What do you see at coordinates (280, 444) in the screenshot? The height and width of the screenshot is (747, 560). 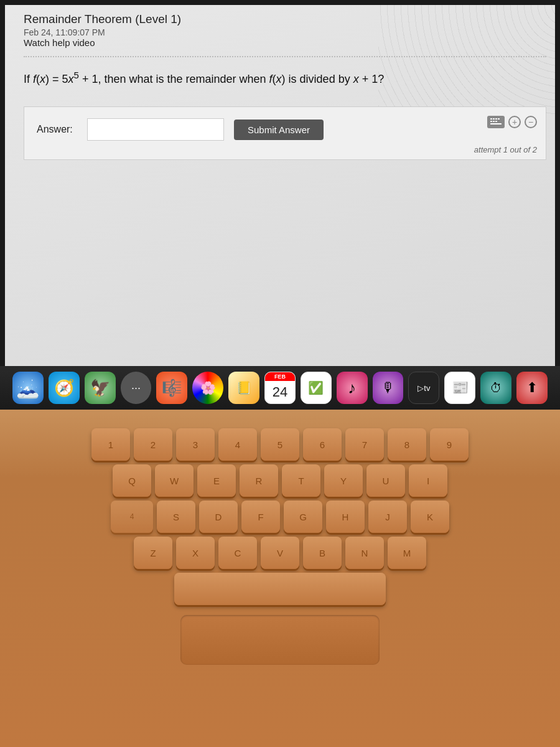 I see `keyboard-row-numbers: 1 2 3 4 5 6 7 8 9` at bounding box center [280, 444].